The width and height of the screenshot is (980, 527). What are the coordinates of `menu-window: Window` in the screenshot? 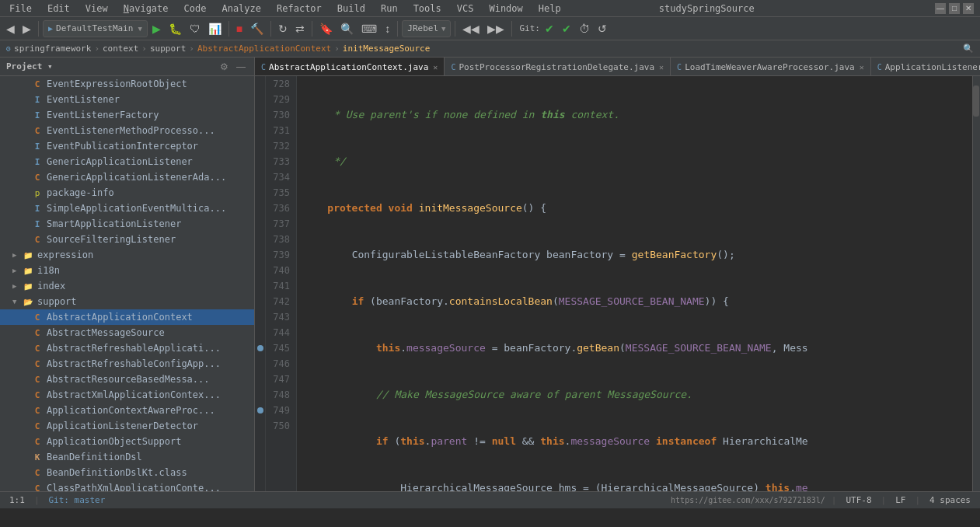 It's located at (505, 9).